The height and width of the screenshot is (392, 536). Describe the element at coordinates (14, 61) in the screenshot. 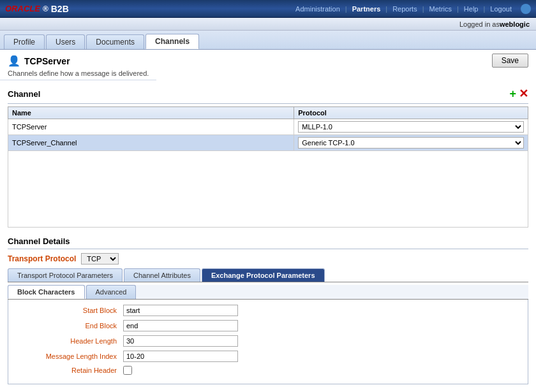

I see `server-icon: 👤` at that location.